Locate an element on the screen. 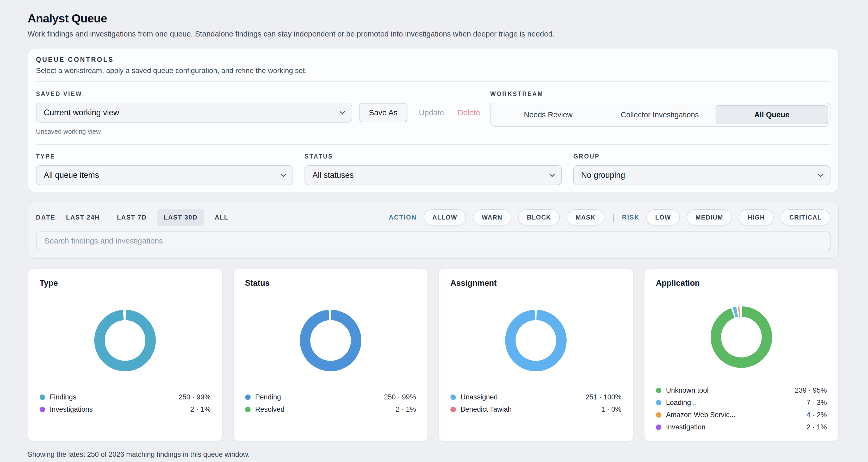  filter-card: DATE LAST 24H LAST 7D LAST 30D ALL ACTIO… is located at coordinates (433, 230).